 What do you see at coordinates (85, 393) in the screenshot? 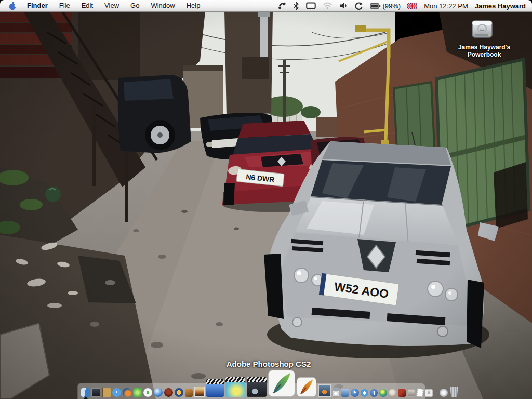
I see `dock-icon-finder` at bounding box center [85, 393].